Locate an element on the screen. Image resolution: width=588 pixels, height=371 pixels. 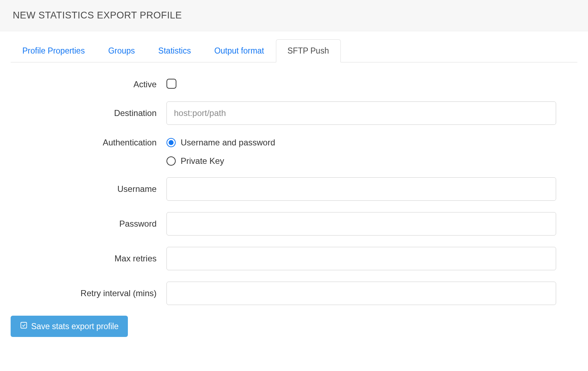
tab-groups: Groups is located at coordinates (121, 51).